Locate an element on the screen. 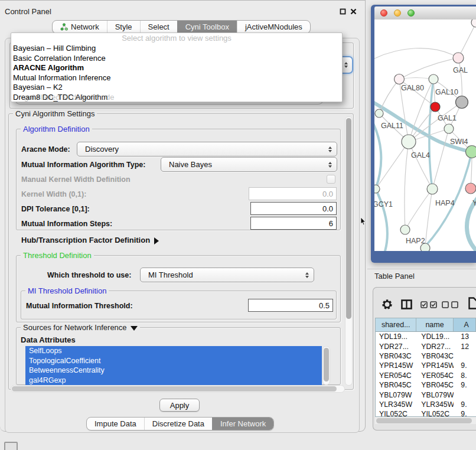 The width and height of the screenshot is (476, 450). mi-steps-value: 6 is located at coordinates (331, 223).